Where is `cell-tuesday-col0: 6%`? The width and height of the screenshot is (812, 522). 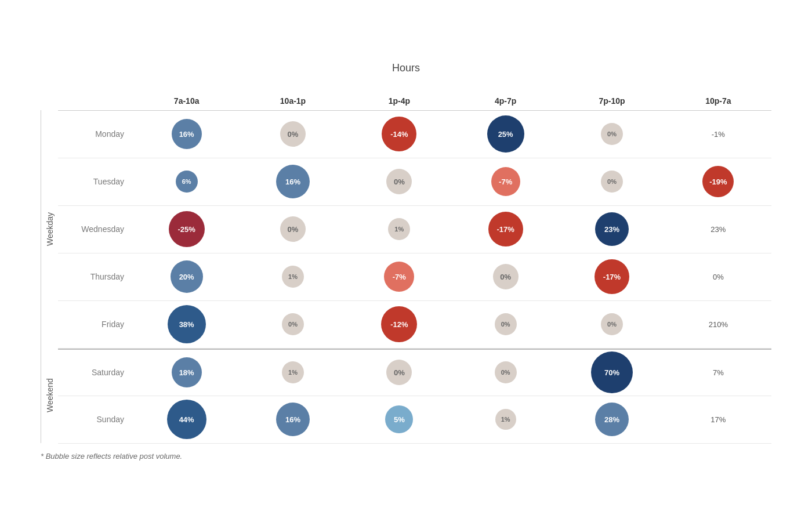
cell-tuesday-col0: 6% is located at coordinates (187, 182).